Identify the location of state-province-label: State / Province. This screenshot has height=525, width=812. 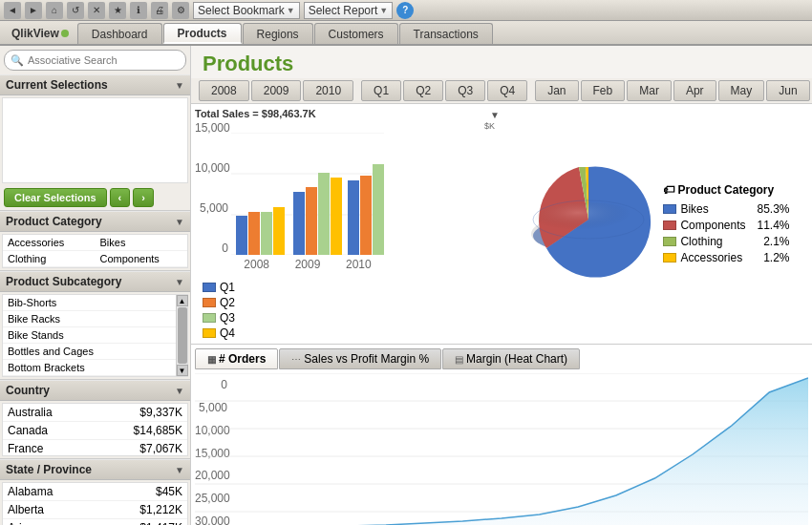
(49, 470).